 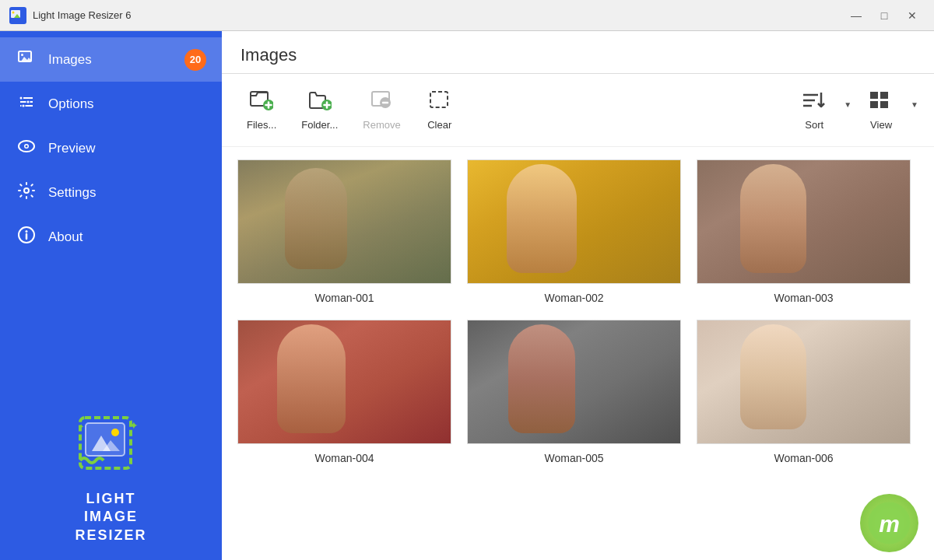 I want to click on list-item: Woman-004, so click(x=344, y=392).